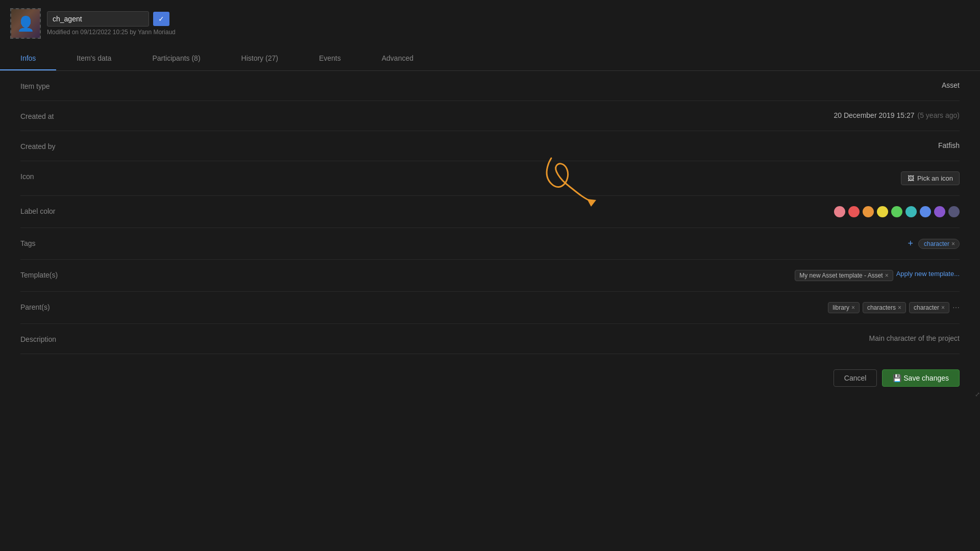  Describe the element at coordinates (541, 276) in the screenshot. I see `templates-value: My new Asset template - Asset × Apply ne…` at that location.